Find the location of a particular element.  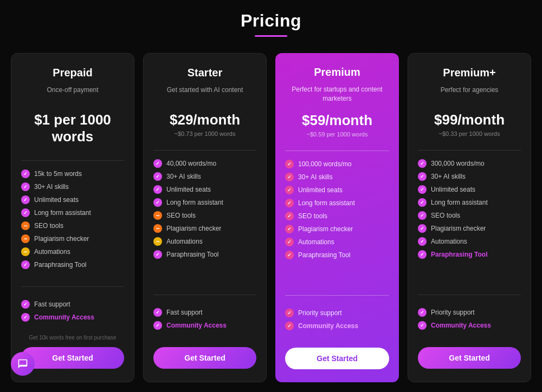

get-started-button-prepaid: Get Started is located at coordinates (73, 358).